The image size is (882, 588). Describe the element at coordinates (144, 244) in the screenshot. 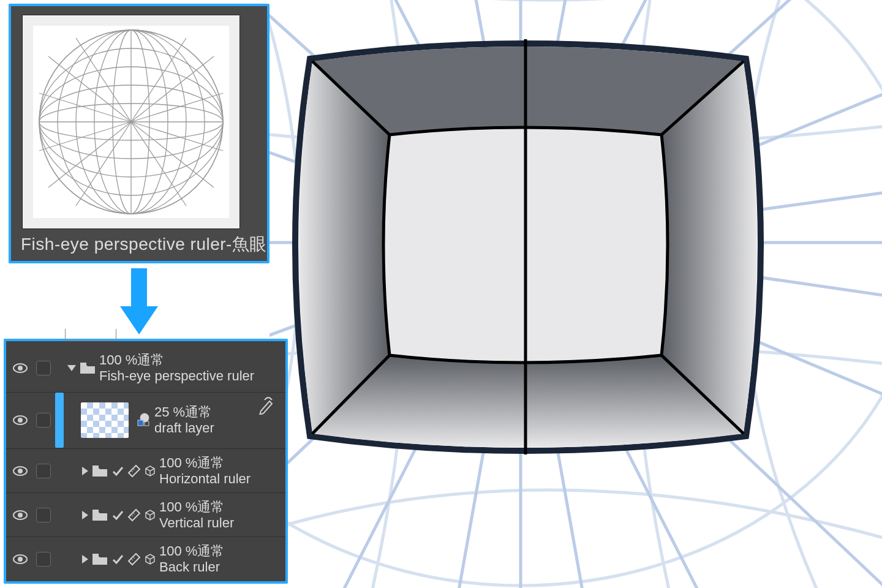

I see `material-label: Fish-eye perspective ruler-魚眼` at that location.